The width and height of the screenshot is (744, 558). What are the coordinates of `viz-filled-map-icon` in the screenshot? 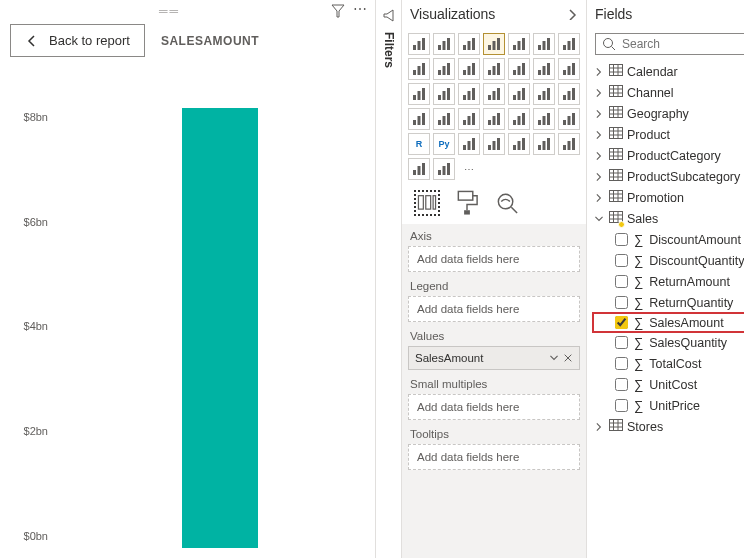 It's located at (544, 94).